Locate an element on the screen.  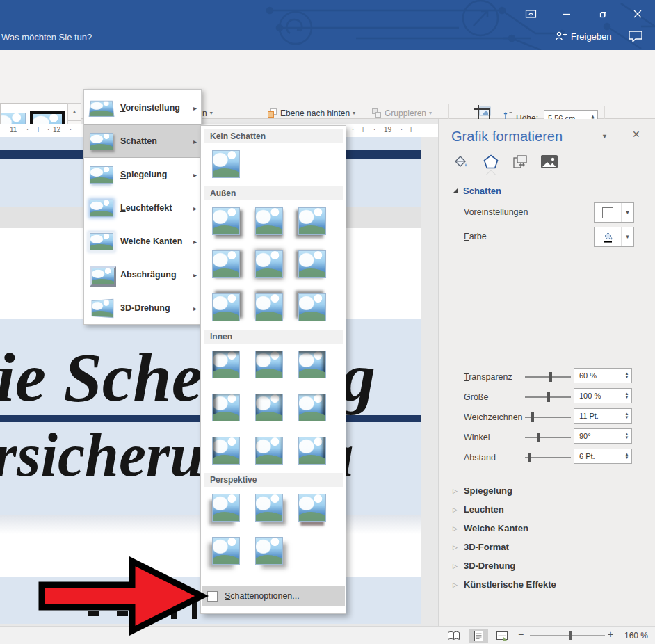
tab-picture is located at coordinates (549, 162).